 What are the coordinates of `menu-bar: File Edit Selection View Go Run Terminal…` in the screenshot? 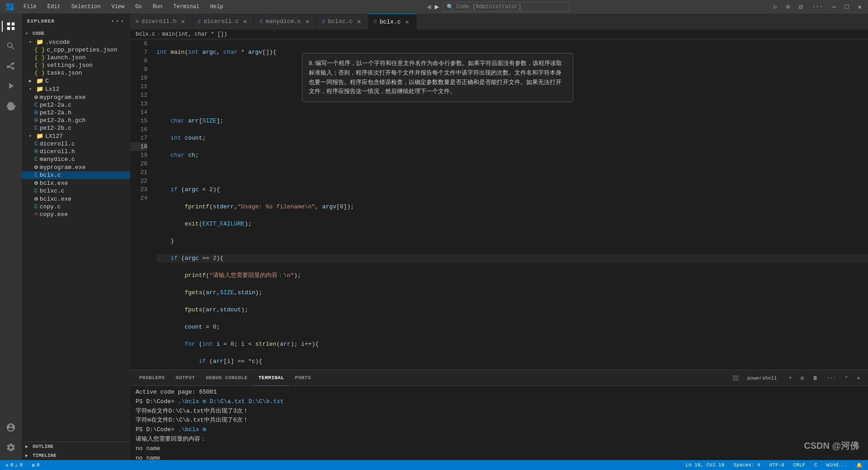 It's located at (123, 7).